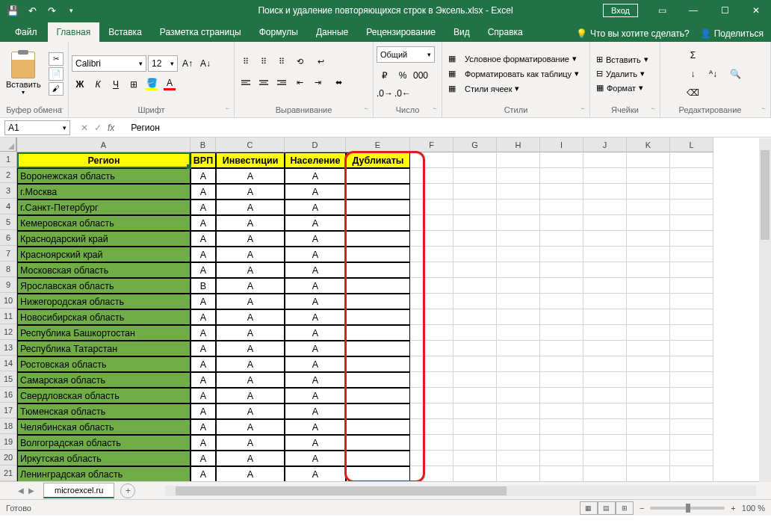 The width and height of the screenshot is (771, 532). What do you see at coordinates (32, 10) in the screenshot?
I see `undo-icon: ↶` at bounding box center [32, 10].